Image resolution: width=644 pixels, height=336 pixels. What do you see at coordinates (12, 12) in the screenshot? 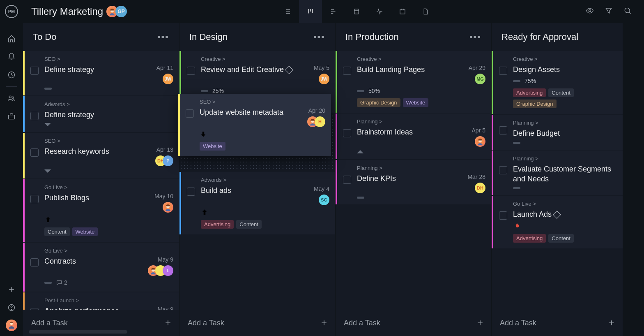
I see `app-logo: PM` at bounding box center [12, 12].